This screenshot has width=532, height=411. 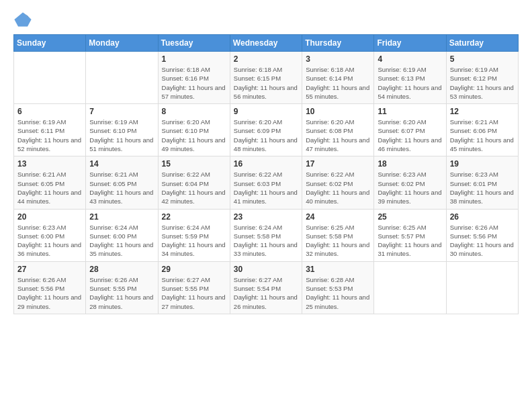 What do you see at coordinates (122, 130) in the screenshot?
I see `calendar-cell: 7Sunrise: 6:19 AMSunset: 6:10 PMDaylight…` at bounding box center [122, 130].